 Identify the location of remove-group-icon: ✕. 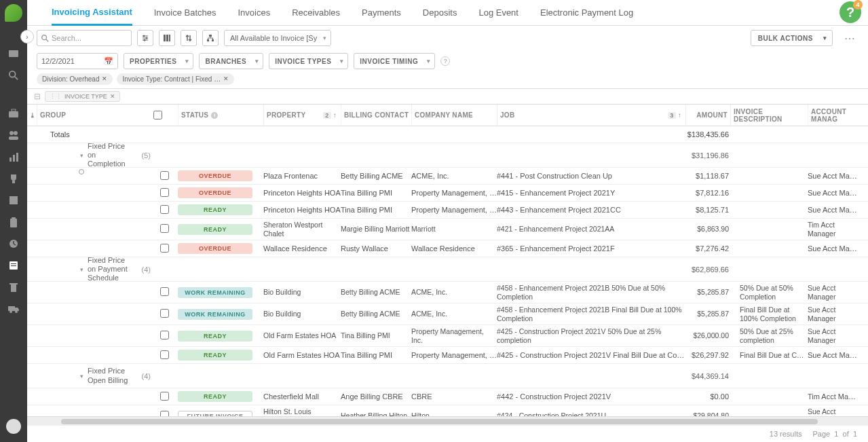
(113, 96).